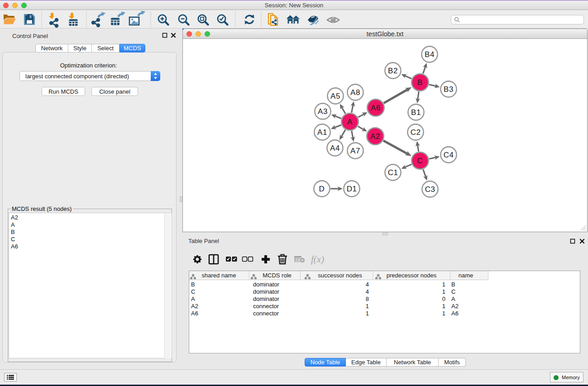 This screenshot has height=386, width=588. Describe the element at coordinates (430, 189) in the screenshot. I see `svg-text: C3` at that location.